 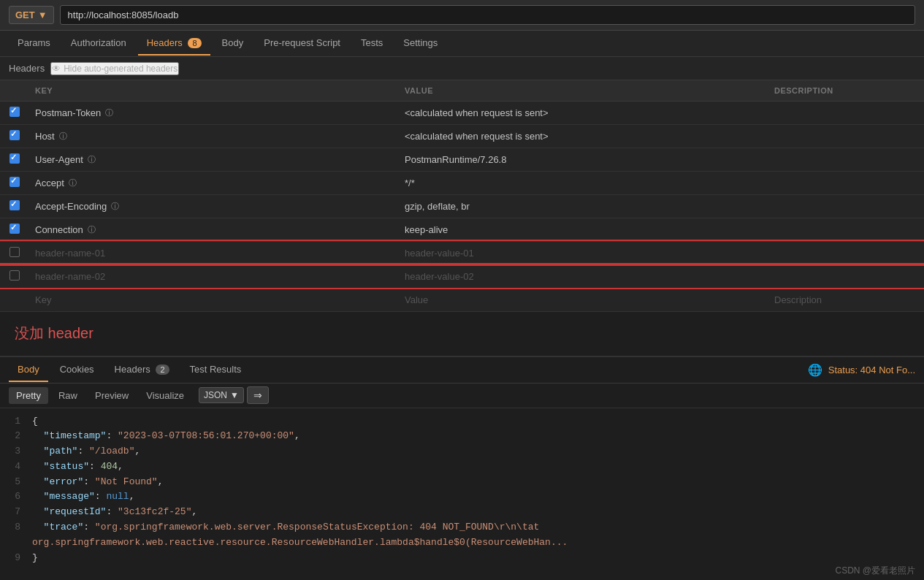 What do you see at coordinates (214, 136) in the screenshot?
I see `row-key: Host ⓘ` at bounding box center [214, 136].